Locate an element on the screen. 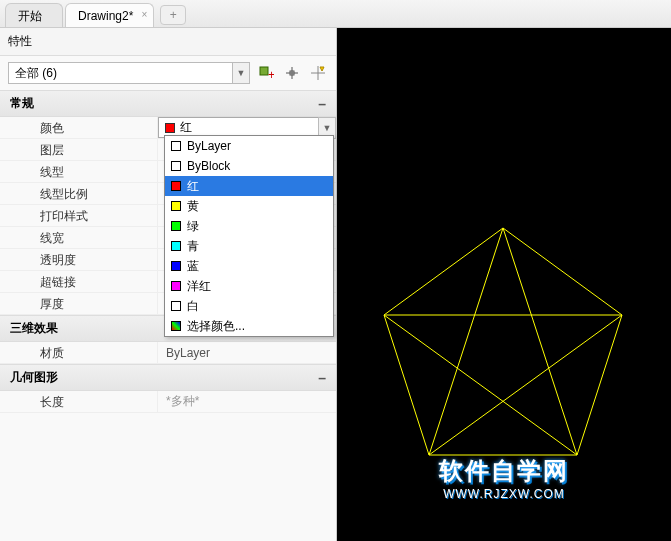 This screenshot has width=671, height=541. select-objects-icon is located at coordinates (292, 73).